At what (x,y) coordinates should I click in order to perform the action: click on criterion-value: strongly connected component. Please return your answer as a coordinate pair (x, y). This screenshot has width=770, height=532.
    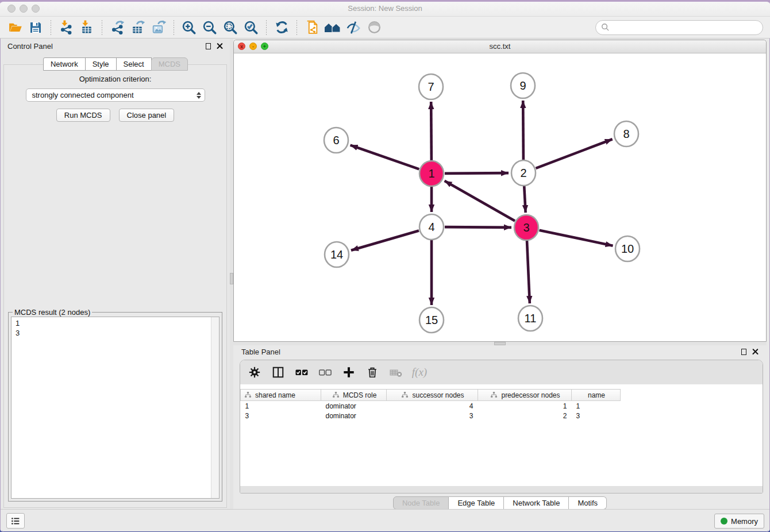
    Looking at the image, I should click on (83, 95).